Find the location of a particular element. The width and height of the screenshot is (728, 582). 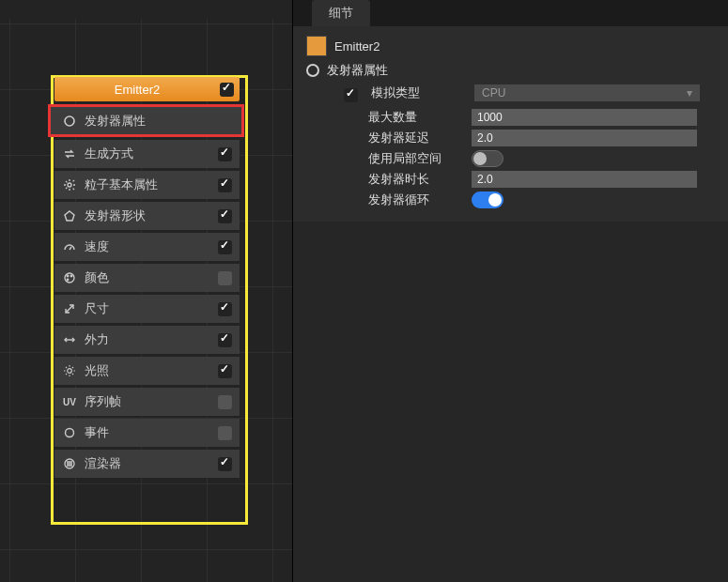

module-label: 事件 is located at coordinates (151, 433).